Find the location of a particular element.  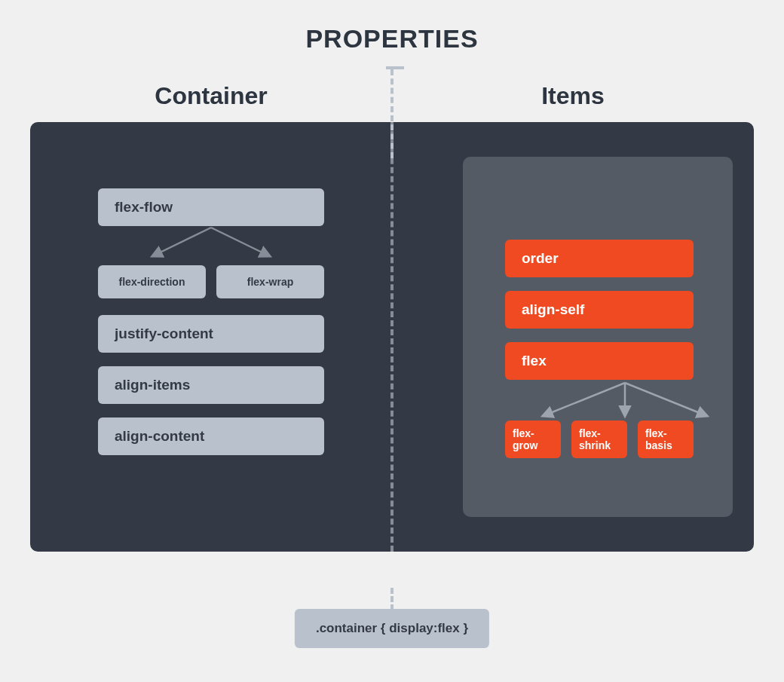

items-heading: Items is located at coordinates (573, 96).